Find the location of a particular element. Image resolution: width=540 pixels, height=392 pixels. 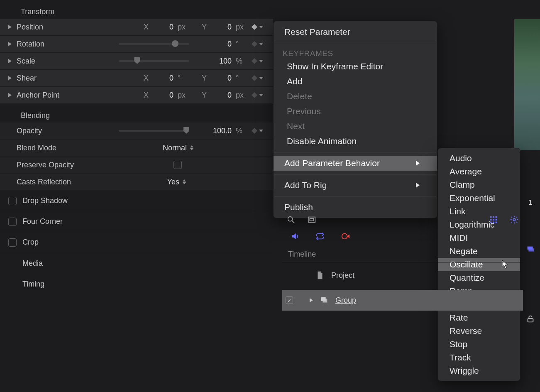

rotation-slider is located at coordinates (154, 44).